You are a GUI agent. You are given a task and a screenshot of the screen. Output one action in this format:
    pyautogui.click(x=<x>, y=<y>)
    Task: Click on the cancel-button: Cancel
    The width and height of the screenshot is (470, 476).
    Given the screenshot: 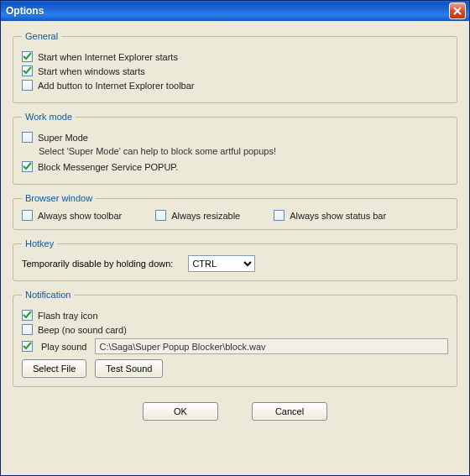 What is the action you would take?
    pyautogui.click(x=290, y=411)
    